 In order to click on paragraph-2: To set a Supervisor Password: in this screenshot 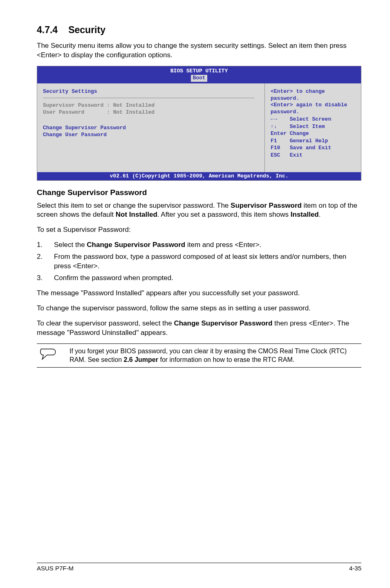, I will do `click(199, 230)`.